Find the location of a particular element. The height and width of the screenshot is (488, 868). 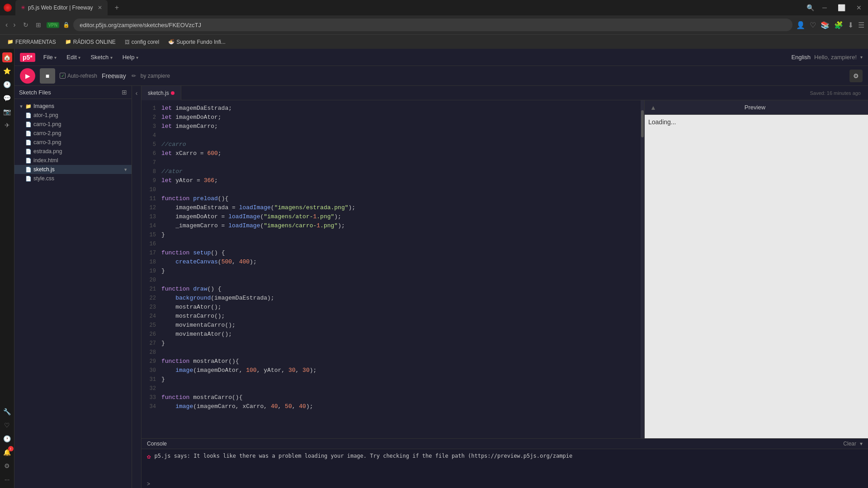

favorites-icon: ♡ is located at coordinates (813, 25).